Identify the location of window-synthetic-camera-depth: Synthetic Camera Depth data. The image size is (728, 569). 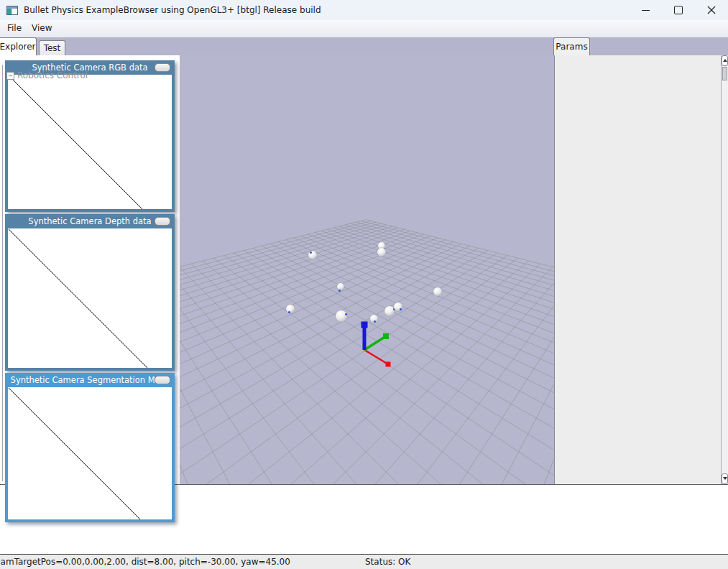
(90, 292).